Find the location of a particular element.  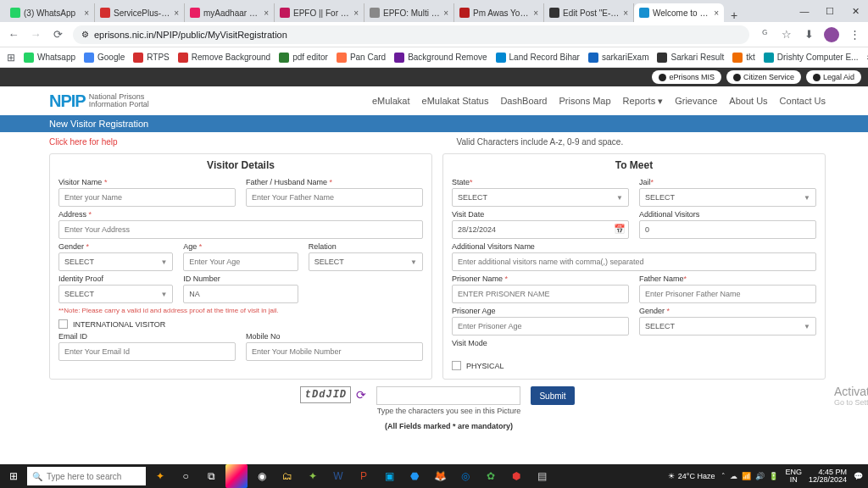

email-input is located at coordinates (147, 352).